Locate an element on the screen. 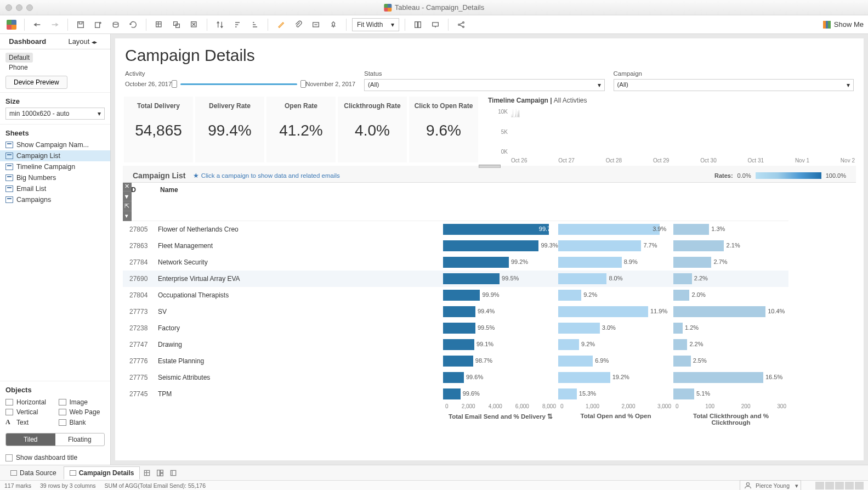 This screenshot has width=868, height=490. table-row: 27238 Factory 99.5% 3.0% 1.2% is located at coordinates (456, 328).